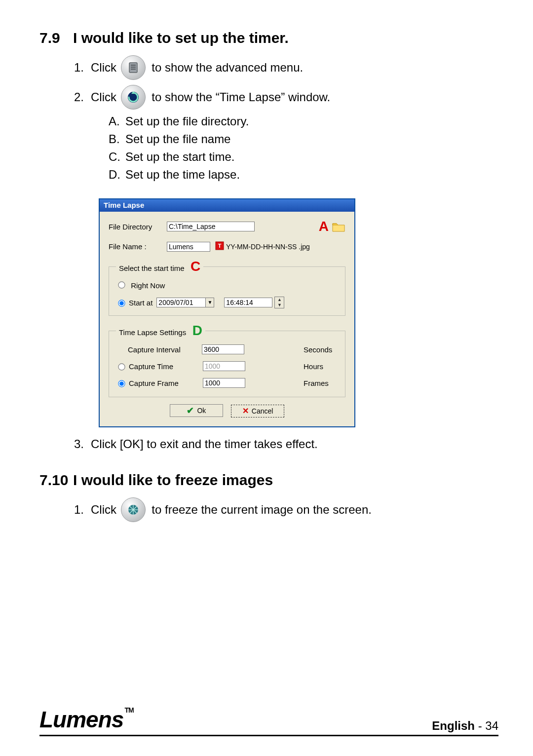  I want to click on start-time-input, so click(248, 302).